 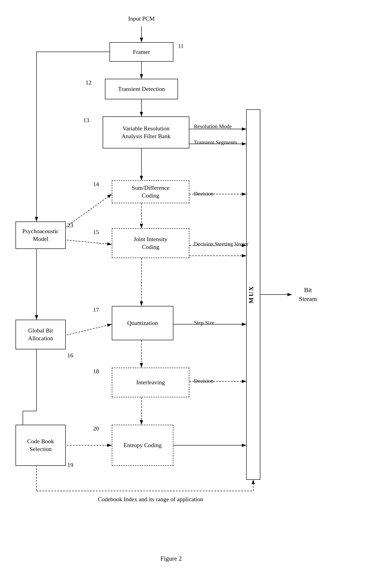 I want to click on psychoacoustic-model-box: Psychoacoustic Model, so click(x=40, y=235).